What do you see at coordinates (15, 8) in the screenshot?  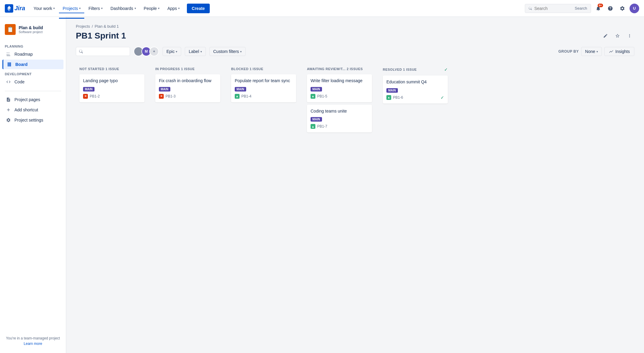 I see `jira-logo: Jira` at bounding box center [15, 8].